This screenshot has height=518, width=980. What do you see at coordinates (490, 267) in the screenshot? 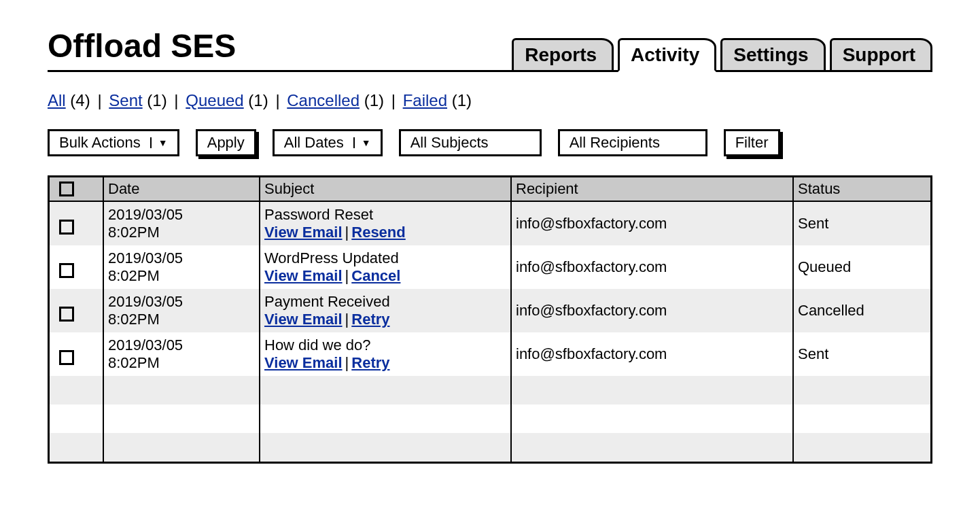
I see `table-row: 2019/03/05 8:02PM WordPress Updated View…` at bounding box center [490, 267].